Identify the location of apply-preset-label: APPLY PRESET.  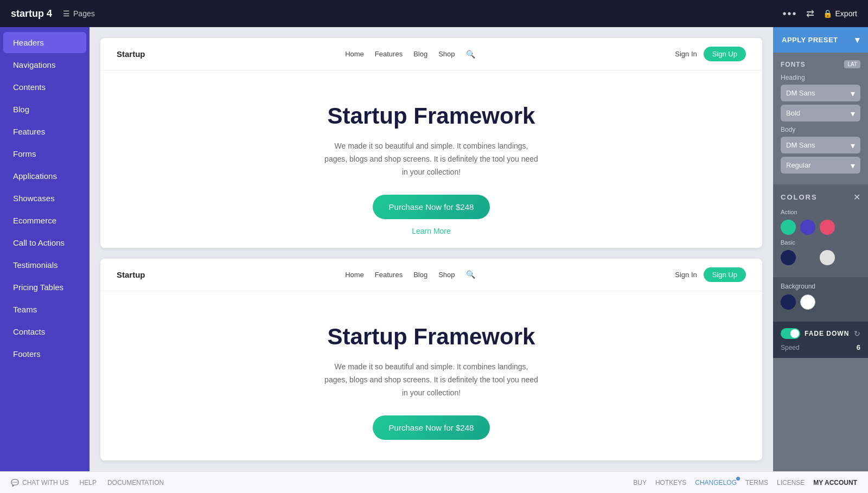
(810, 40).